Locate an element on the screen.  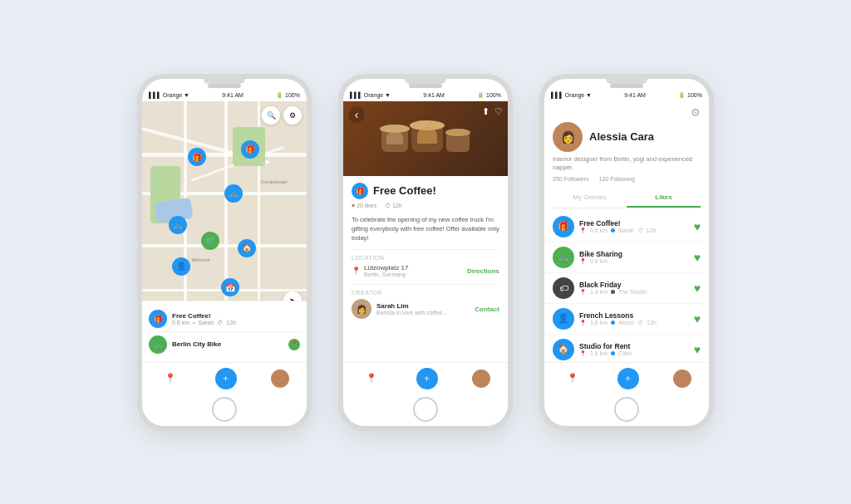
detail-hero-image: ‹ ⬆ ♡ is located at coordinates (426, 139).